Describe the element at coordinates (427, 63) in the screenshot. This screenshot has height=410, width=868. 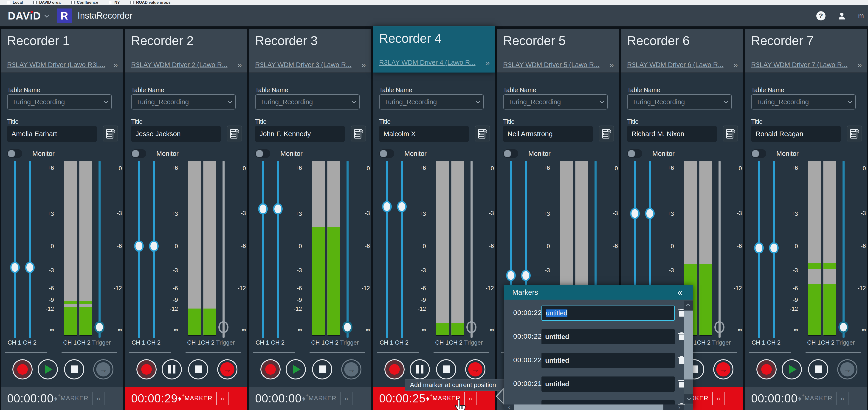
I see `driver-link: R3LAY WDM Driver 4 (Lawo R...` at that location.